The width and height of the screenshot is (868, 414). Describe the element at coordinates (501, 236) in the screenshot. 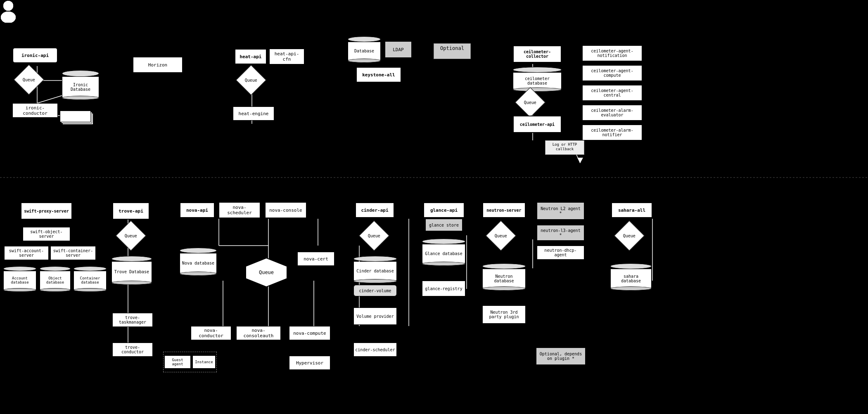

I see `neutron-queue-diamond: Queue` at that location.